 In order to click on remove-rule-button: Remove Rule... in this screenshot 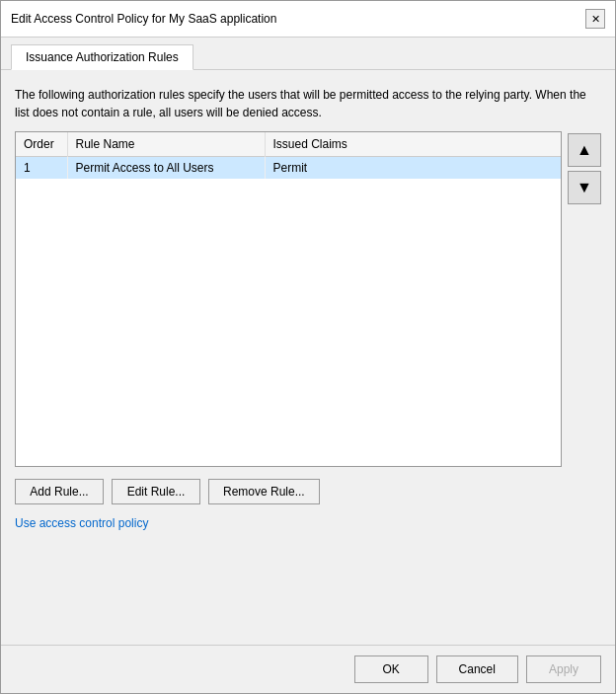, I will do `click(265, 492)`.